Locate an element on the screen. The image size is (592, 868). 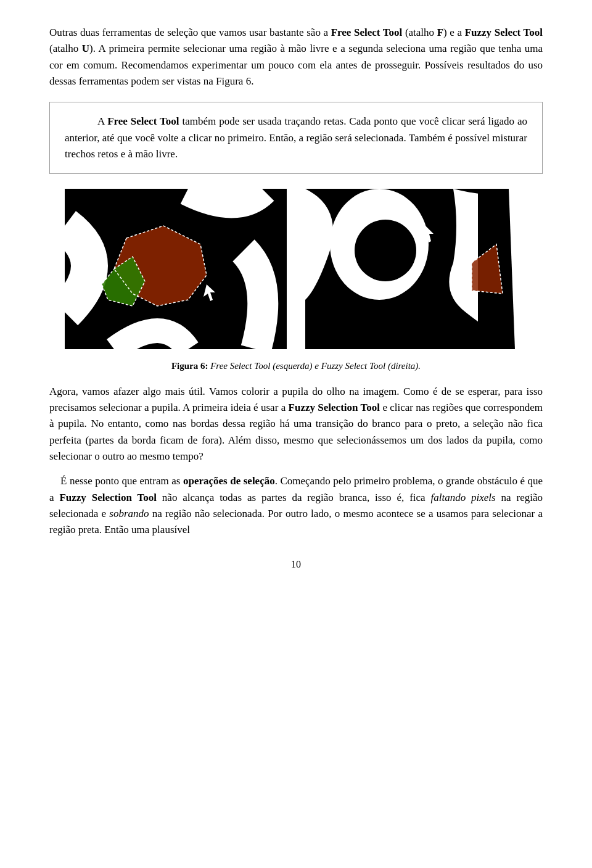
paragraph-3: É nesse ponto que entram as operações de… is located at coordinates (296, 506).